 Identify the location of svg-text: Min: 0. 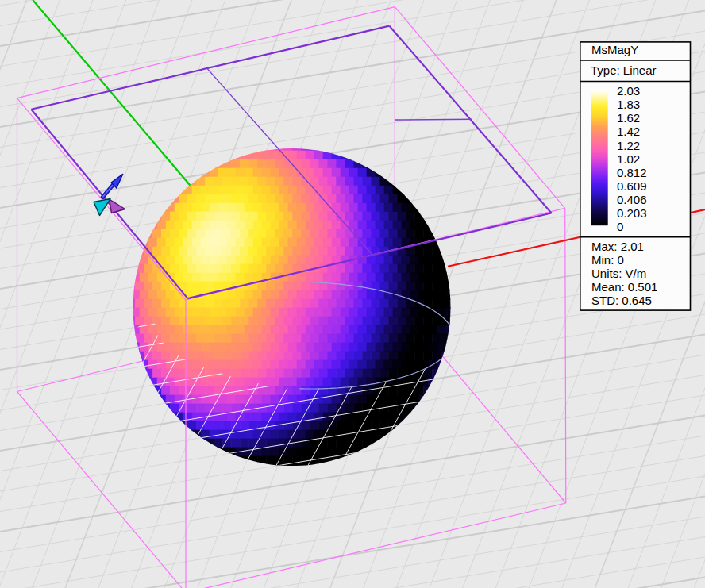
(608, 260).